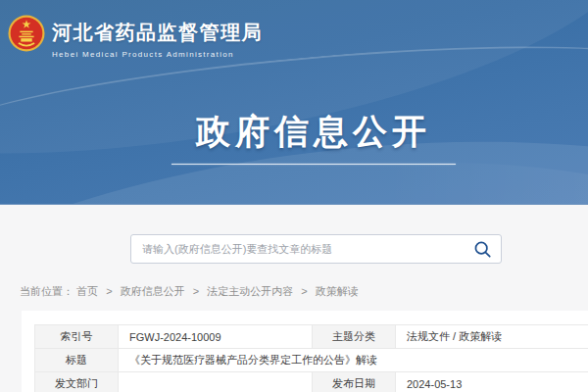  What do you see at coordinates (157, 33) in the screenshot?
I see `site-name: 河北省药品监督管理局` at bounding box center [157, 33].